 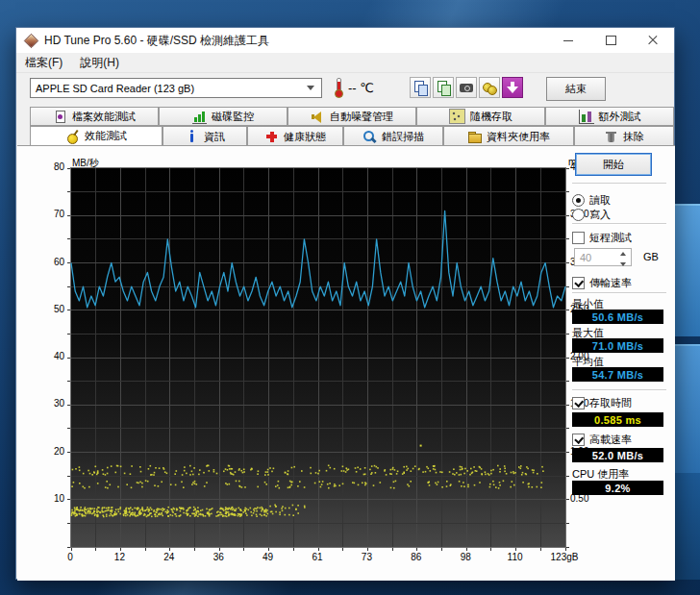 What do you see at coordinates (70, 558) in the screenshot?
I see `x-axis-tick: 0` at bounding box center [70, 558].